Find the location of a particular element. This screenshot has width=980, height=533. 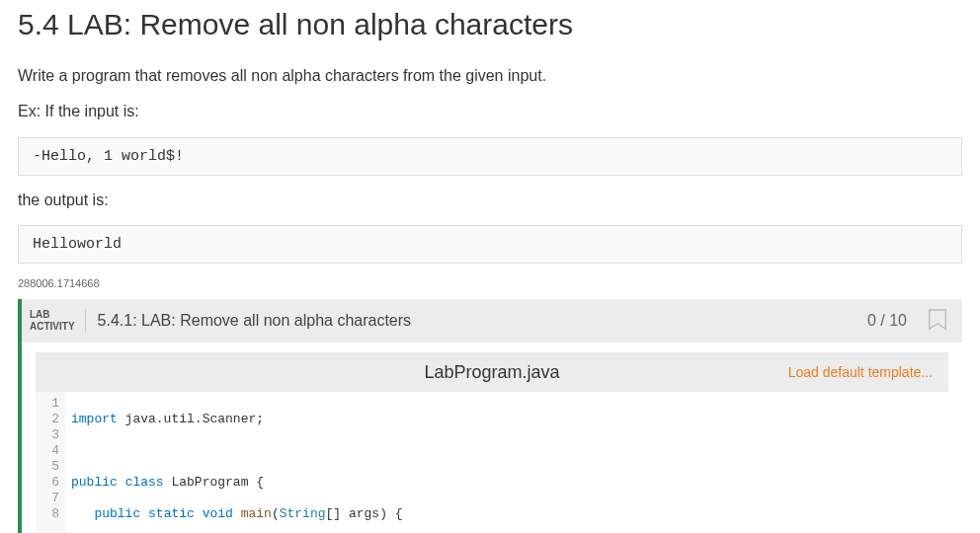

line-number-gutter: 1 2 3 4 5 6 7 8 is located at coordinates (50, 462).